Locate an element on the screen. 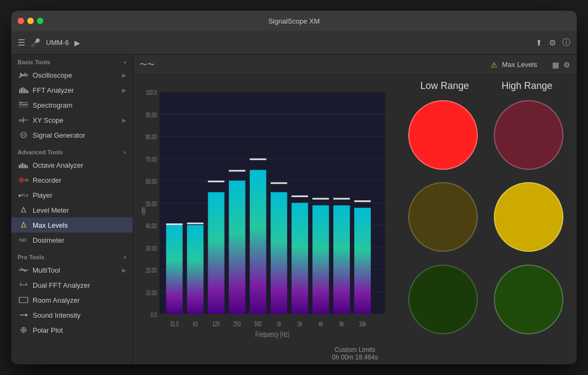  multitool-icon is located at coordinates (24, 270).